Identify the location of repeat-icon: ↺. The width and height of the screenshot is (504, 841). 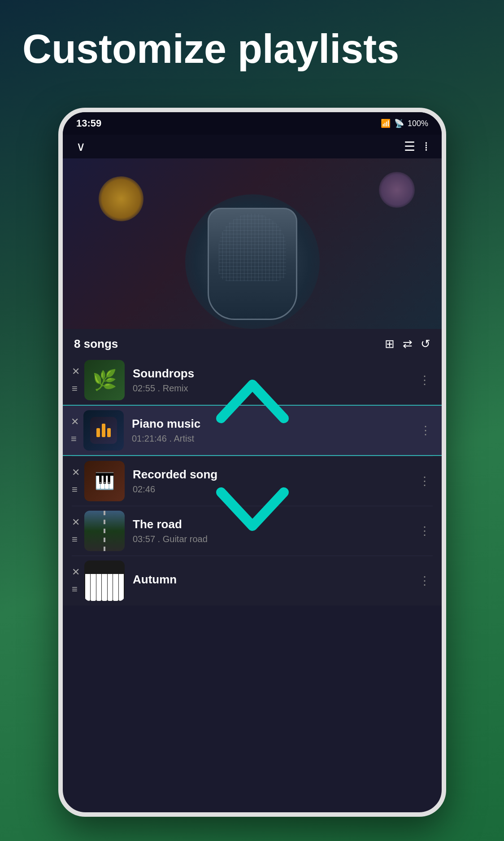
(426, 344).